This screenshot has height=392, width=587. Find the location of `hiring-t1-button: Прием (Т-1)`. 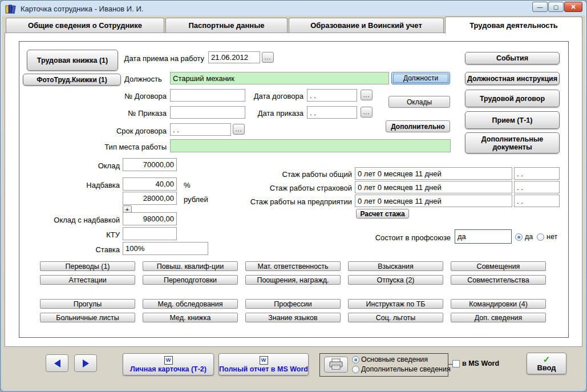

hiring-t1-button: Прием (Т-1) is located at coordinates (512, 120).